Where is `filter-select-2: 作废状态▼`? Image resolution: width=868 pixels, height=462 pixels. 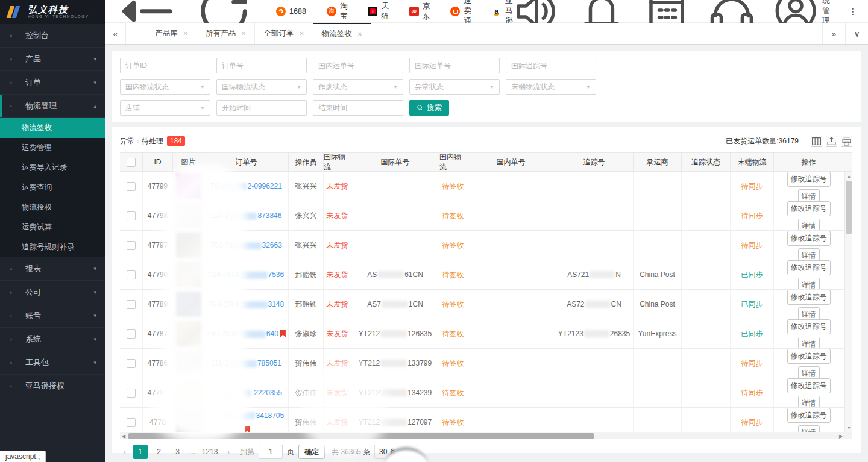 filter-select-2: 作废状态▼ is located at coordinates (358, 87).